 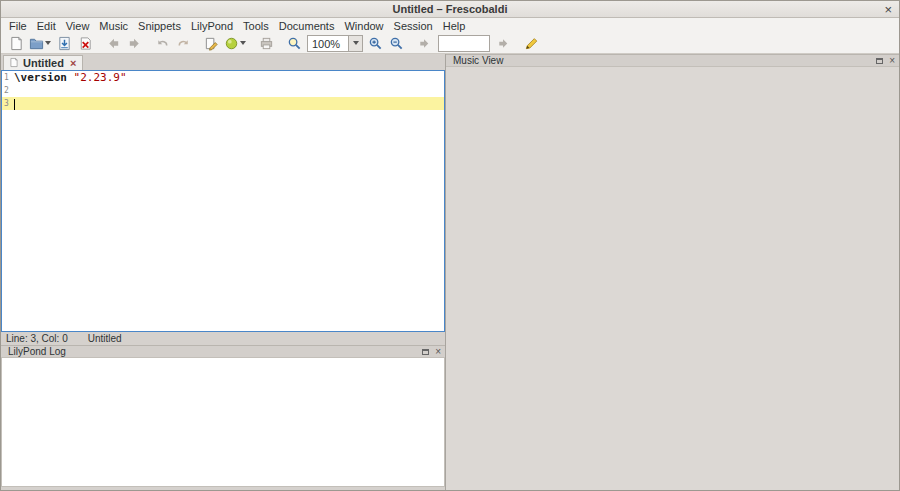 I want to click on menu-session: Session, so click(x=414, y=26).